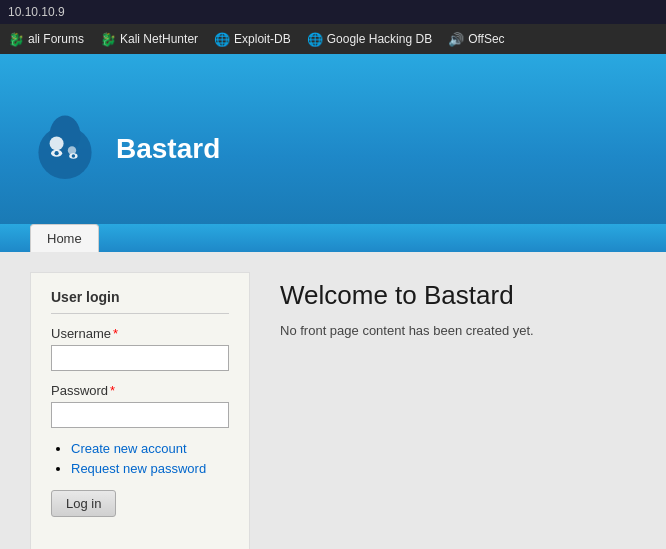 The image size is (666, 549). Describe the element at coordinates (140, 302) in the screenshot. I see `login-title: User login` at that location.